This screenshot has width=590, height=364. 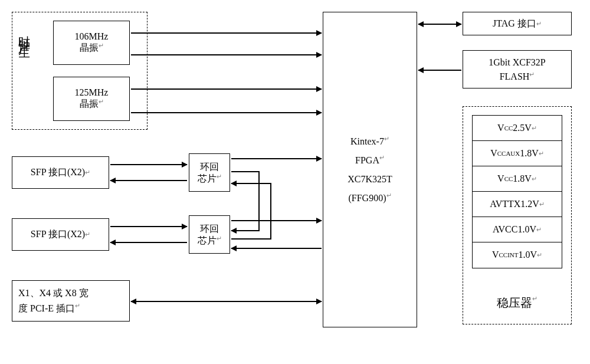 I want to click on arrow-loop1-a, so click(x=276, y=159).